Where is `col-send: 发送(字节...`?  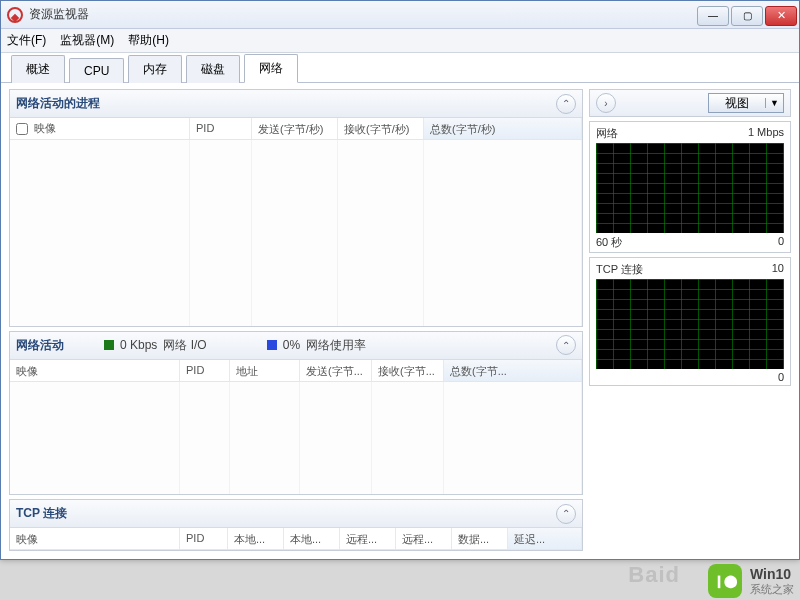
col-send: 发送(字节... is located at coordinates (336, 370).